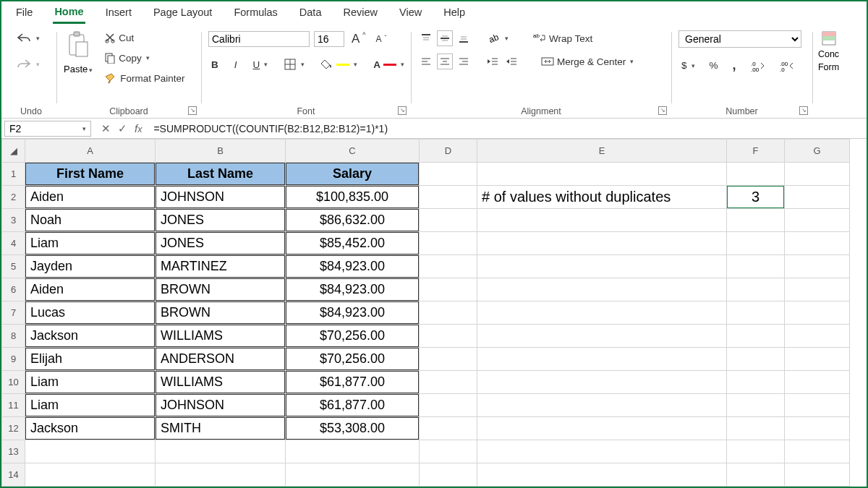 This screenshot has width=868, height=488. What do you see at coordinates (498, 38) in the screenshot?
I see `orientation-button: ab▾` at bounding box center [498, 38].